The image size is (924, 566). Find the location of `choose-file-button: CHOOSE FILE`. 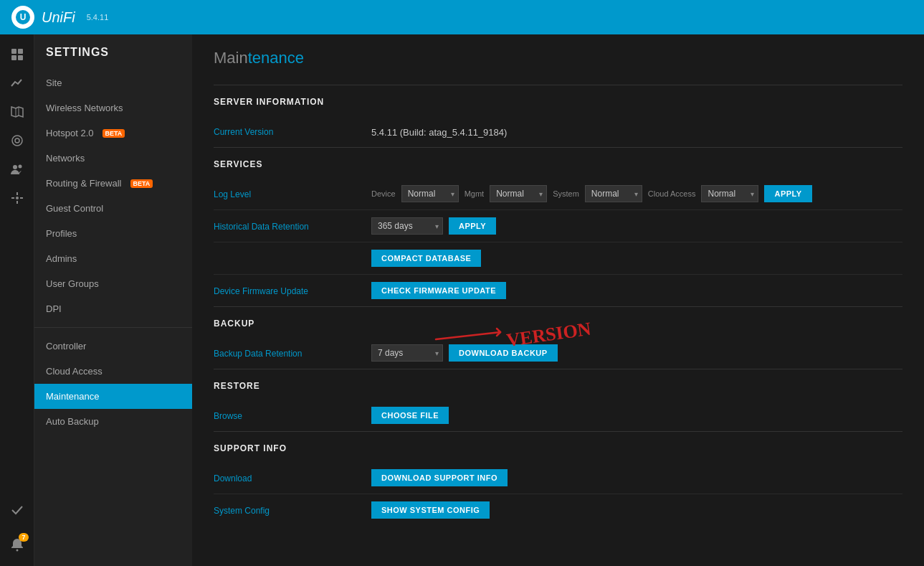

choose-file-button: CHOOSE FILE is located at coordinates (410, 415).